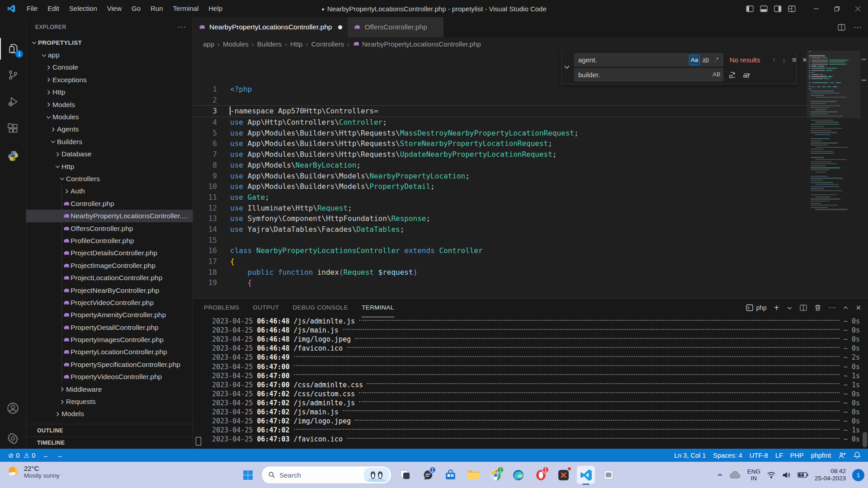 This screenshot has width=868, height=488. Describe the element at coordinates (13, 129) in the screenshot. I see `extensions-icon` at that location.